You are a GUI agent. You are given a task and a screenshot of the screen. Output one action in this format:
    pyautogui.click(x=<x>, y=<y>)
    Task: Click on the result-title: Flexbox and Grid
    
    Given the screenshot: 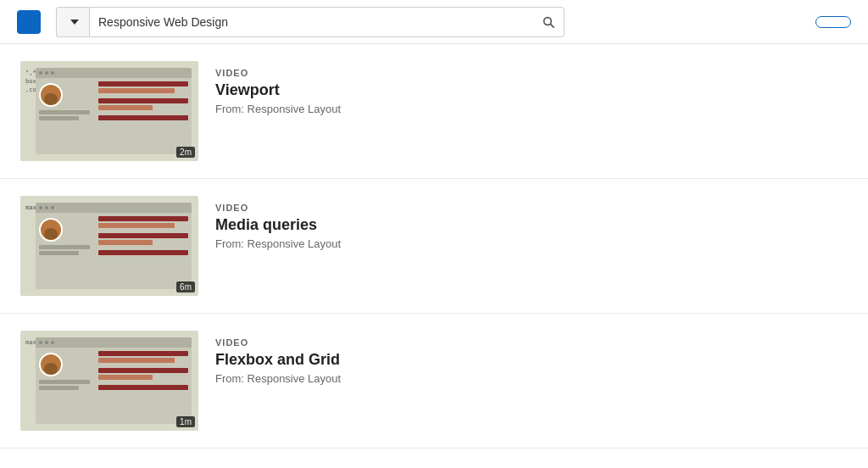 What is the action you would take?
    pyautogui.click(x=278, y=359)
    